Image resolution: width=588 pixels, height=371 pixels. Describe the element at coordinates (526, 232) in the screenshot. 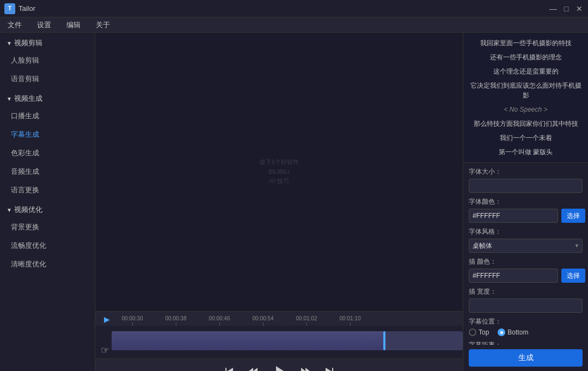

I see `font-style-label: 字体风格：` at that location.